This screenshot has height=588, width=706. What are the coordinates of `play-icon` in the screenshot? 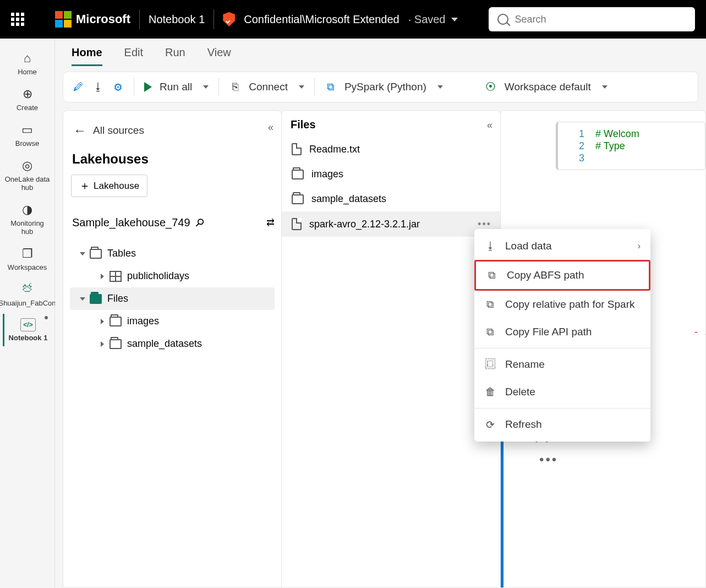 It's located at (148, 87).